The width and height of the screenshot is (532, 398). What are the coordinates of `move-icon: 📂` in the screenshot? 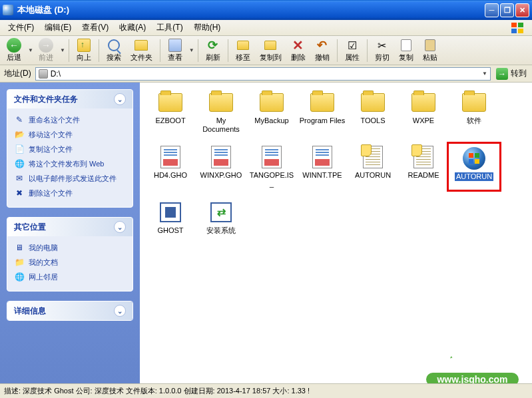 It's located at (19, 134).